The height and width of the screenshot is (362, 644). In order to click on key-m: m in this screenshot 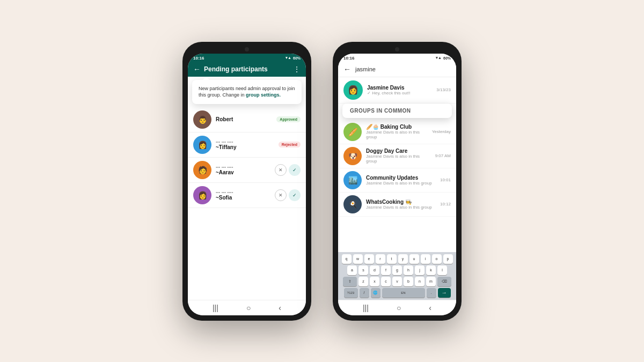, I will do `click(431, 282)`.